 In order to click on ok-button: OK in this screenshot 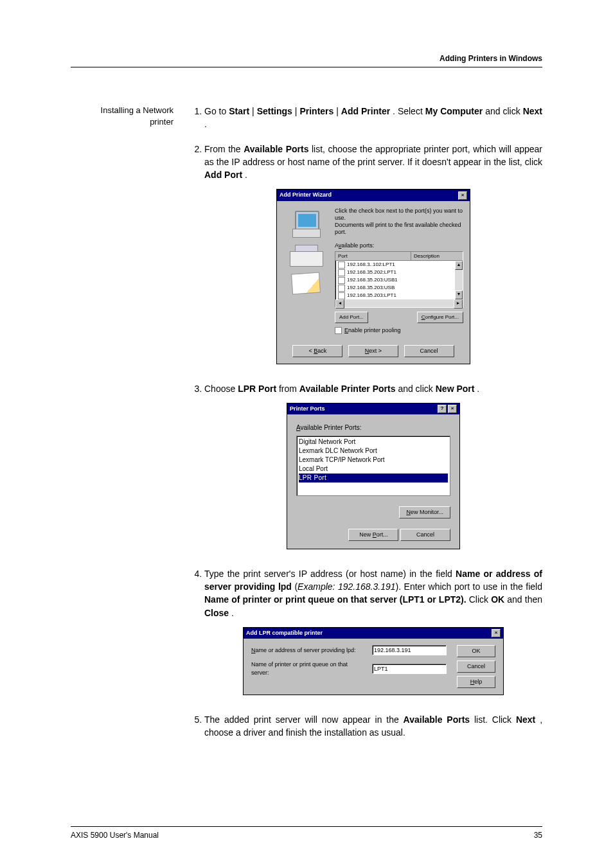, I will do `click(476, 651)`.